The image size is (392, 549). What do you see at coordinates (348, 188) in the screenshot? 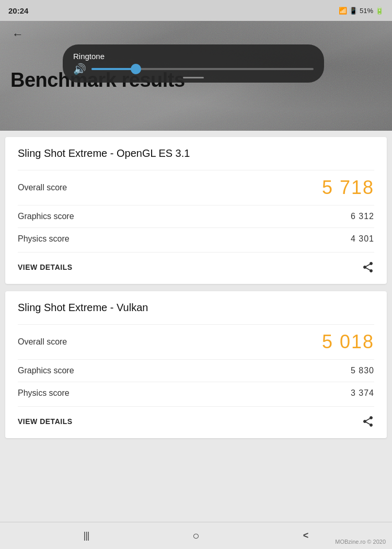
I see `overall-value-opengl: 5 718` at bounding box center [348, 188].